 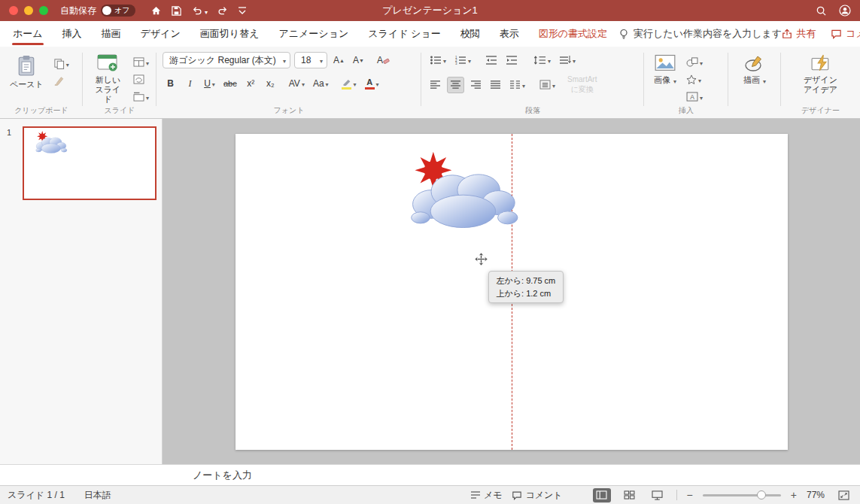 What do you see at coordinates (463, 60) in the screenshot?
I see `numbering-button: 123` at bounding box center [463, 60].